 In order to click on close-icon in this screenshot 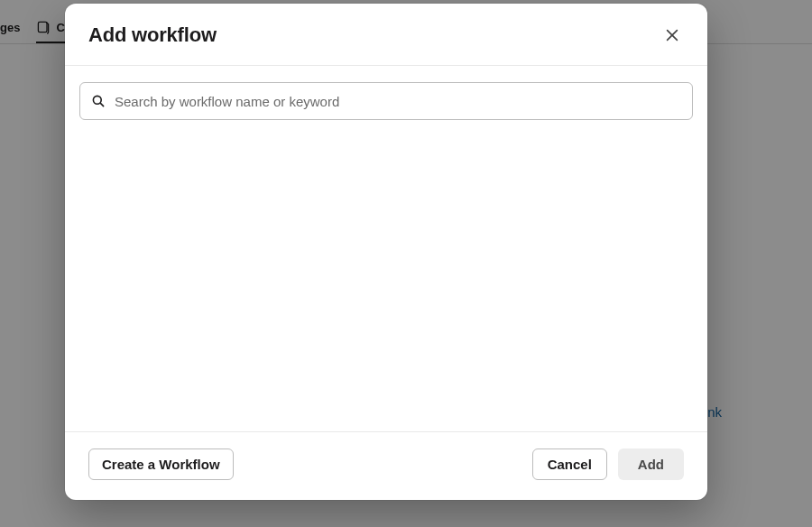, I will do `click(672, 35)`.